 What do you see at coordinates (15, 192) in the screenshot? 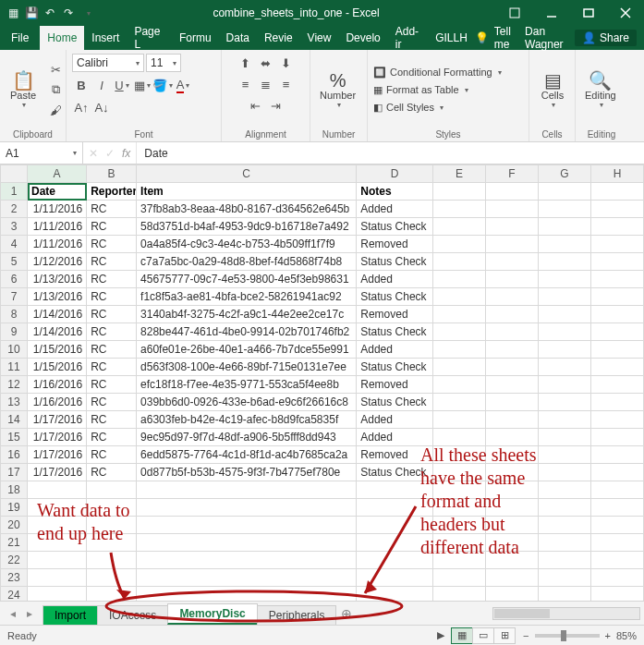
I see `row-header: 1` at bounding box center [15, 192].